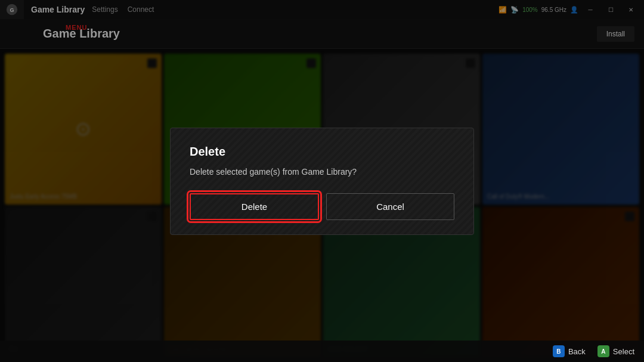  What do you see at coordinates (322, 206) in the screenshot?
I see `dialog-buttons: Delete Cancel` at bounding box center [322, 206].